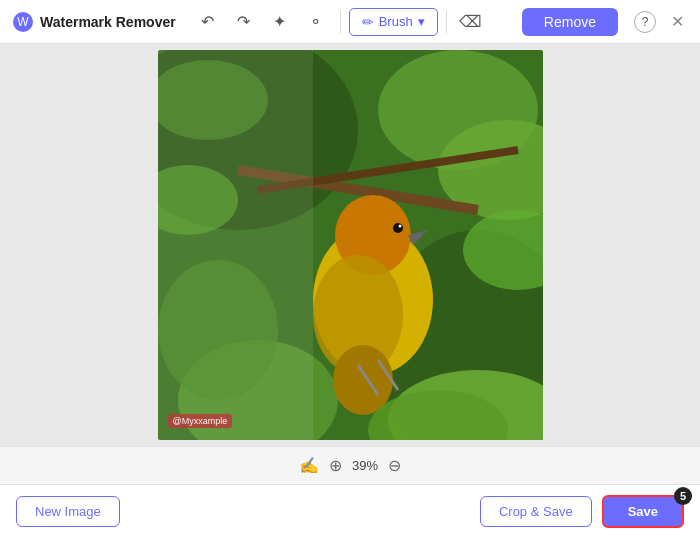  Describe the element at coordinates (405, 22) in the screenshot. I see `toolbar: ↶ ↷ ✦ ⚬ ✏ Brush ▾ ⌫ Remove` at that location.